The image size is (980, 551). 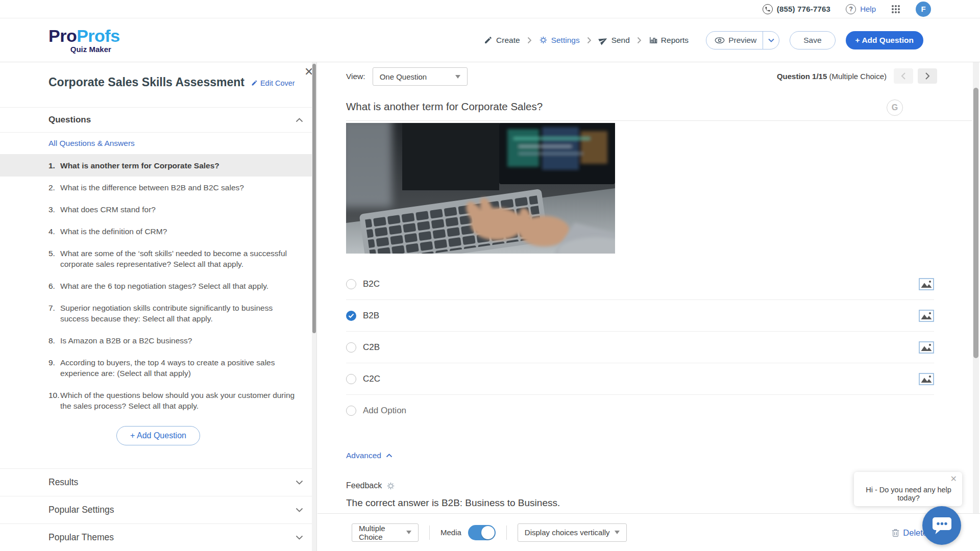 What do you see at coordinates (84, 40) in the screenshot?
I see `proprofs-logo: ProProfs Quiz Maker` at bounding box center [84, 40].